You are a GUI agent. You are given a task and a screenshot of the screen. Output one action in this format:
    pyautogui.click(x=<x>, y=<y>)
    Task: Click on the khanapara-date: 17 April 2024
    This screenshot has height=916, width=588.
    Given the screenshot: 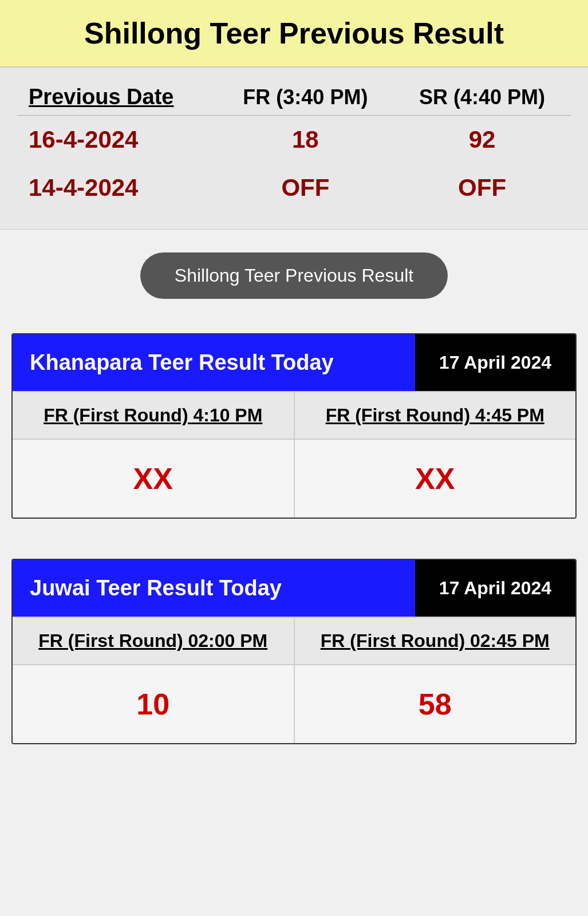 What is the action you would take?
    pyautogui.click(x=495, y=363)
    